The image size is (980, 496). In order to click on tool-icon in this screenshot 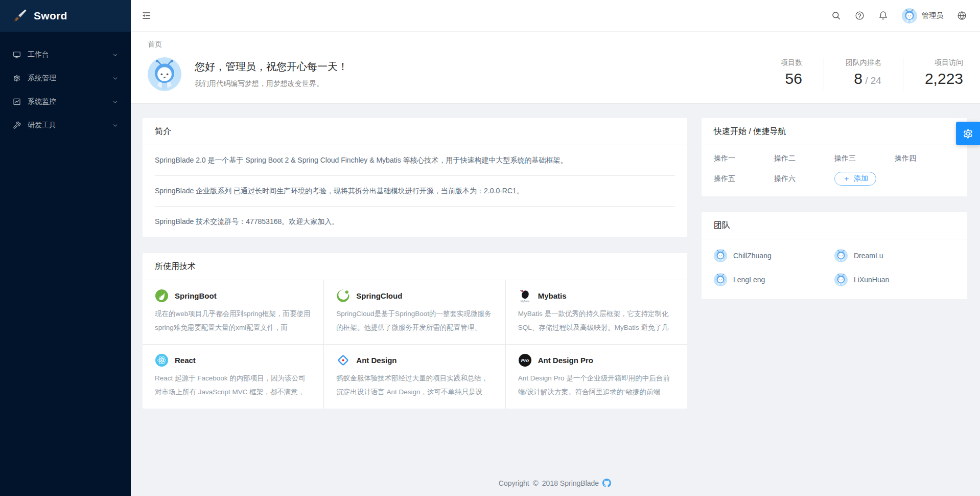, I will do `click(17, 125)`.